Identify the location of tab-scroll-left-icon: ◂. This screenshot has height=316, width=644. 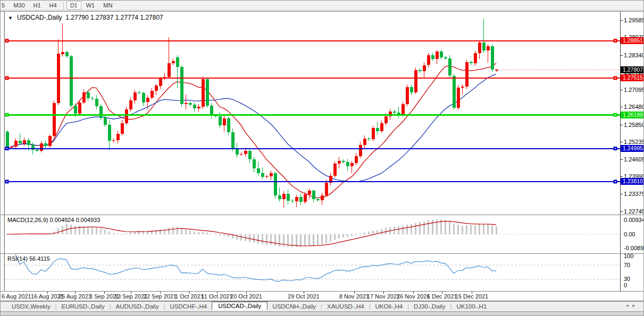
(630, 305).